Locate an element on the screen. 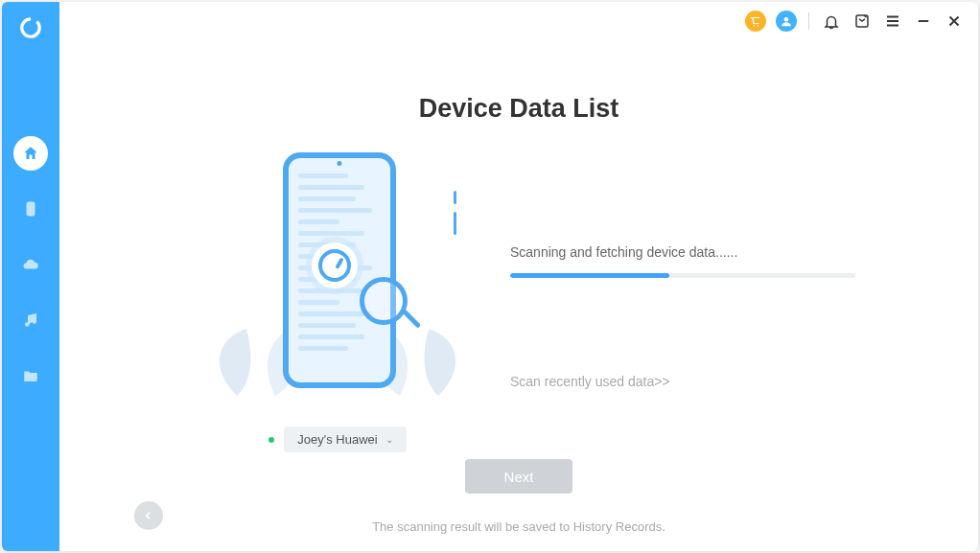  titlebar-divider is located at coordinates (809, 21).